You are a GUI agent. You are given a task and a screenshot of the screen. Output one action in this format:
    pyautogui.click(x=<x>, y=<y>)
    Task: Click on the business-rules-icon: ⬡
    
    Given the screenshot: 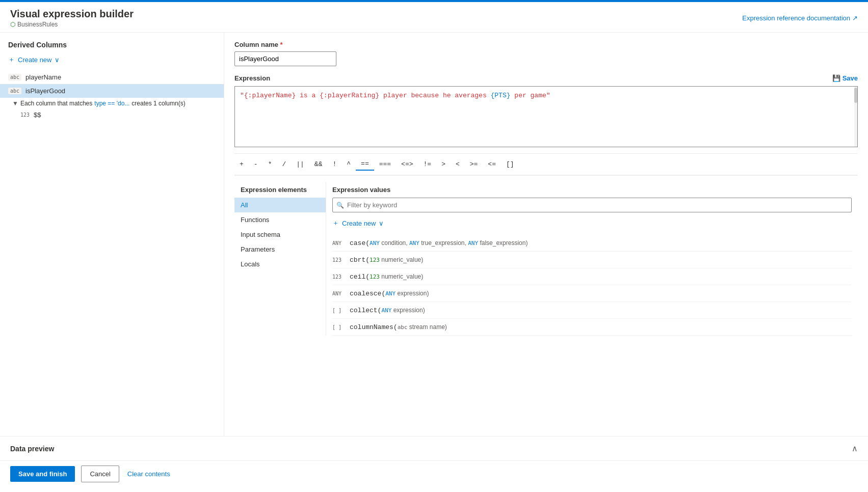 What is the action you would take?
    pyautogui.click(x=13, y=24)
    